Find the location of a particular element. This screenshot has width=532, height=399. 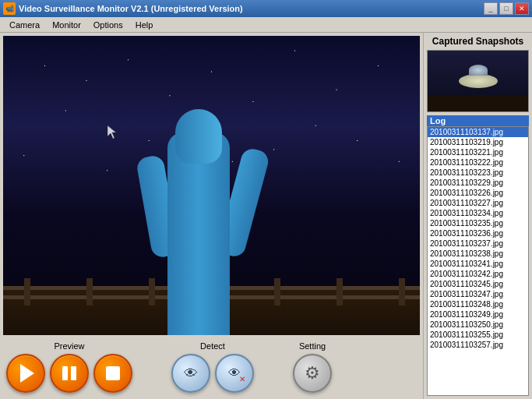

avatar-head is located at coordinates (199, 136).